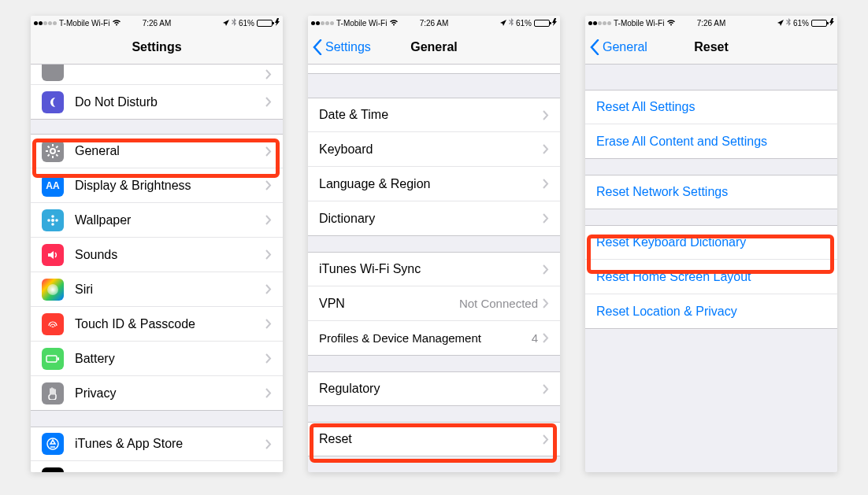 This screenshot has height=495, width=868. I want to click on row-keyboard: Keyboard, so click(434, 150).